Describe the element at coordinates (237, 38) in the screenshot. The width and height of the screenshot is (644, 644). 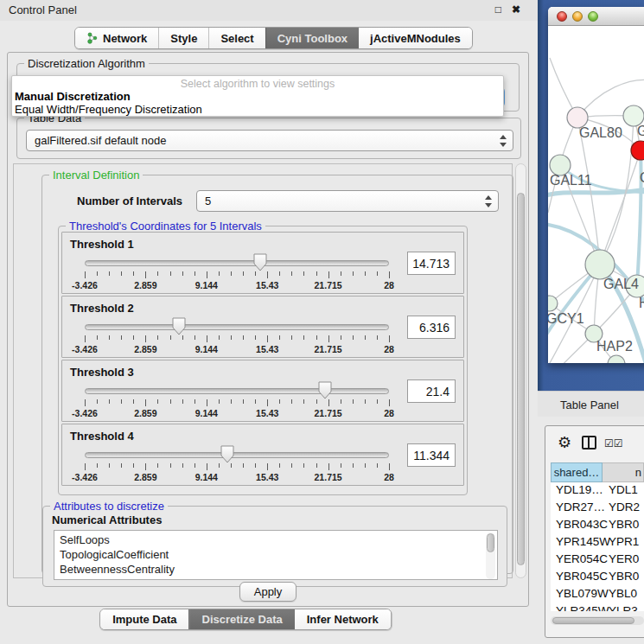
I see `tab-select: Select` at that location.